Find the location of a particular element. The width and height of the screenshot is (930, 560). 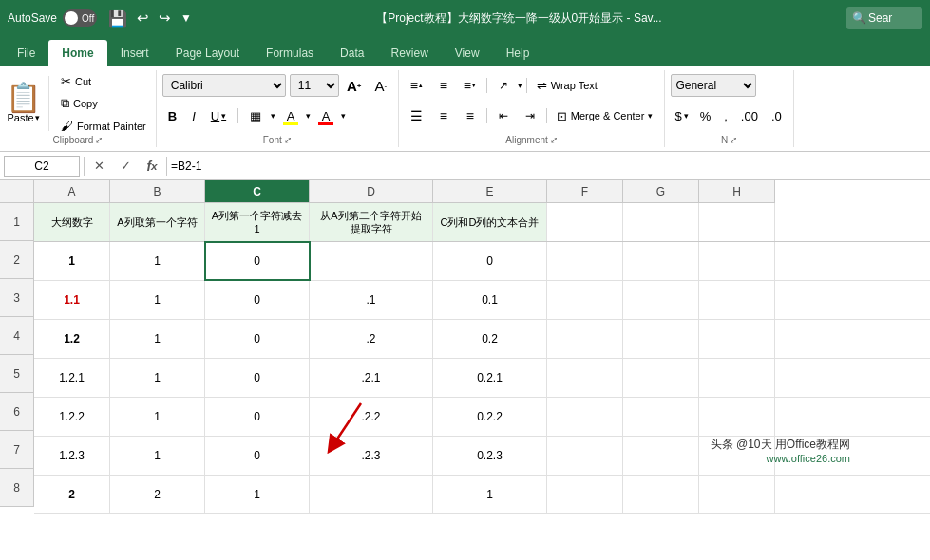

cell-d6: .2.2 is located at coordinates (371, 417).